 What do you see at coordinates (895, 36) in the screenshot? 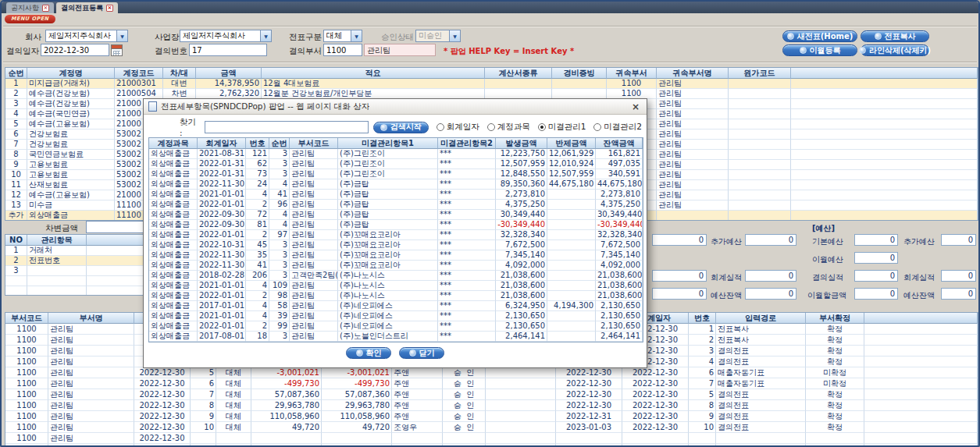
I see `copy-slip-button: 전표복사` at bounding box center [895, 36].